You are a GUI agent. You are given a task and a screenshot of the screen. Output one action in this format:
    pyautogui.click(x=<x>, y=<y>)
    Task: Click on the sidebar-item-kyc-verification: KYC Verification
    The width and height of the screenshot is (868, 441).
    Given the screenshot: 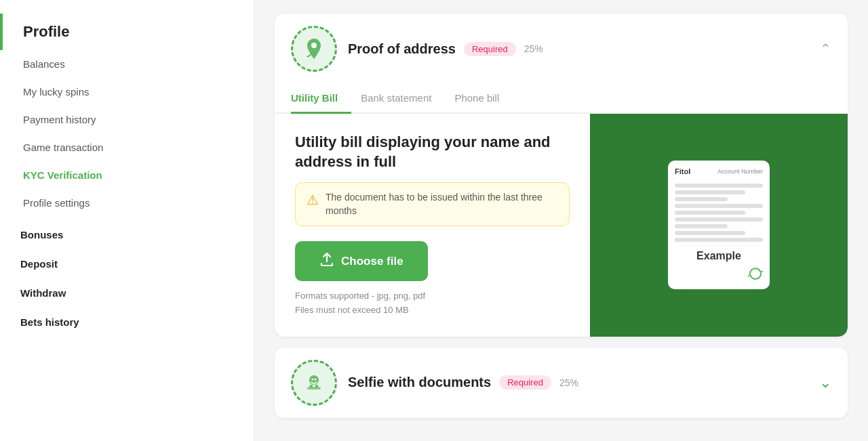 What is the action you would take?
    pyautogui.click(x=127, y=175)
    